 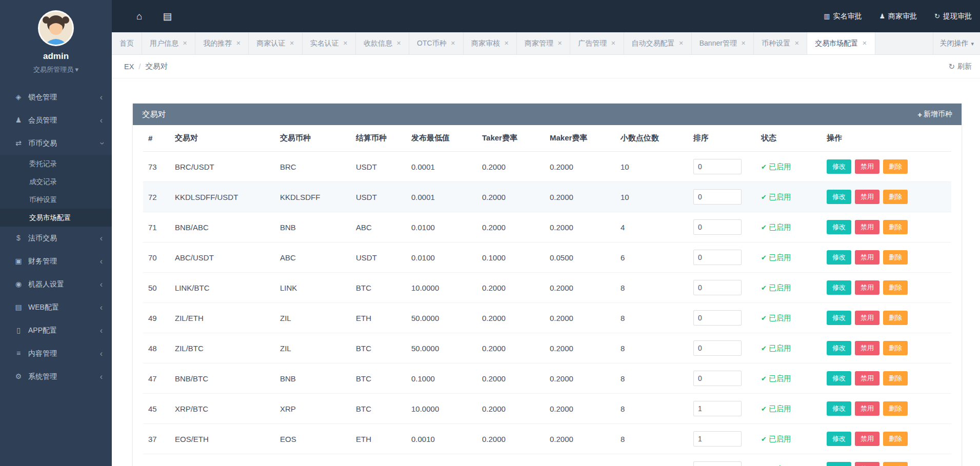 I want to click on withdraw-approval-button: ↻提现审批, so click(x=953, y=16).